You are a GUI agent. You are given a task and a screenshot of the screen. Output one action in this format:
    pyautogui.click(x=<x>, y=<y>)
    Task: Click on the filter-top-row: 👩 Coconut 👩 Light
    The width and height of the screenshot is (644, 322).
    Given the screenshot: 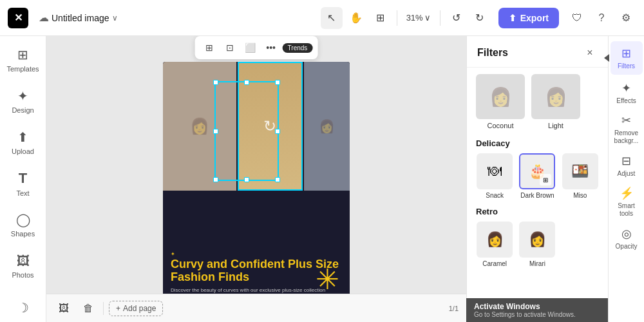 What is the action you would take?
    pyautogui.click(x=537, y=102)
    